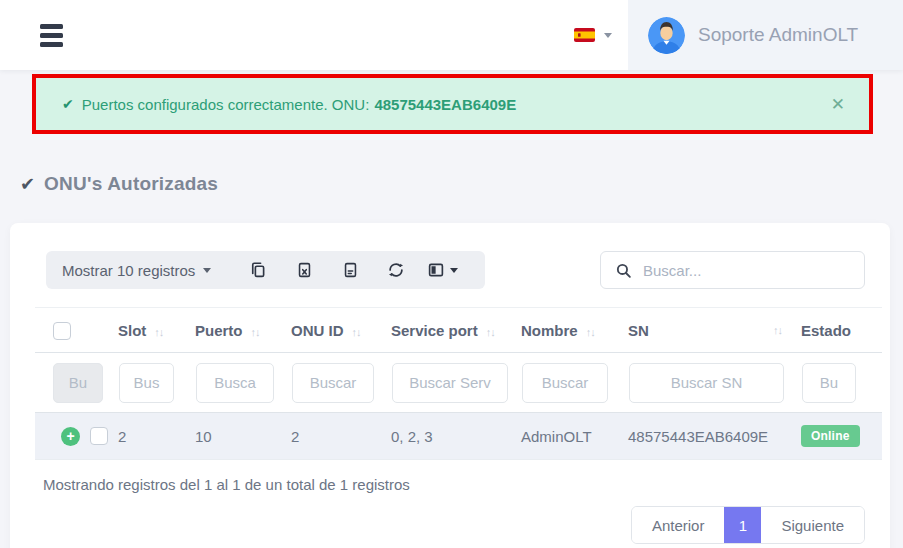 This screenshot has height=548, width=903. Describe the element at coordinates (235, 383) in the screenshot. I see `filter-input-puerto` at that location.